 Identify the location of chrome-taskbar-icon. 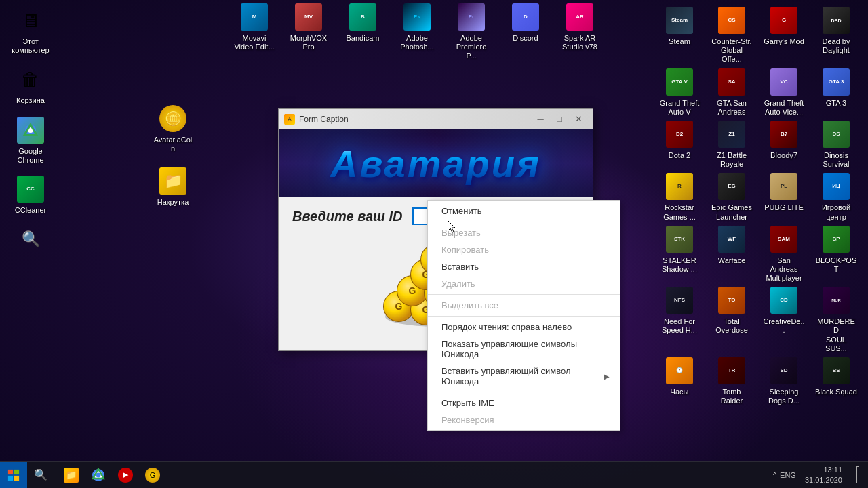
(98, 475).